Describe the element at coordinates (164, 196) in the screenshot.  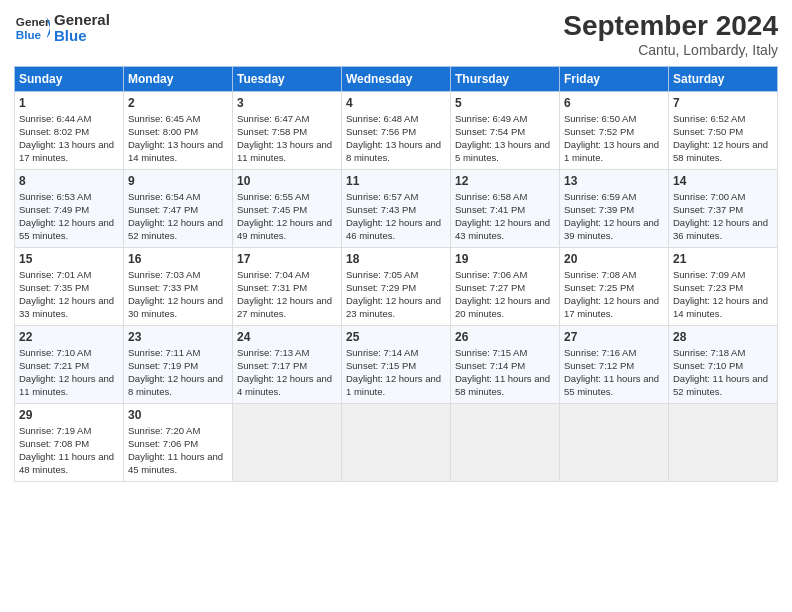
I see `sunrise: Sunrise: 6:54 AM` at that location.